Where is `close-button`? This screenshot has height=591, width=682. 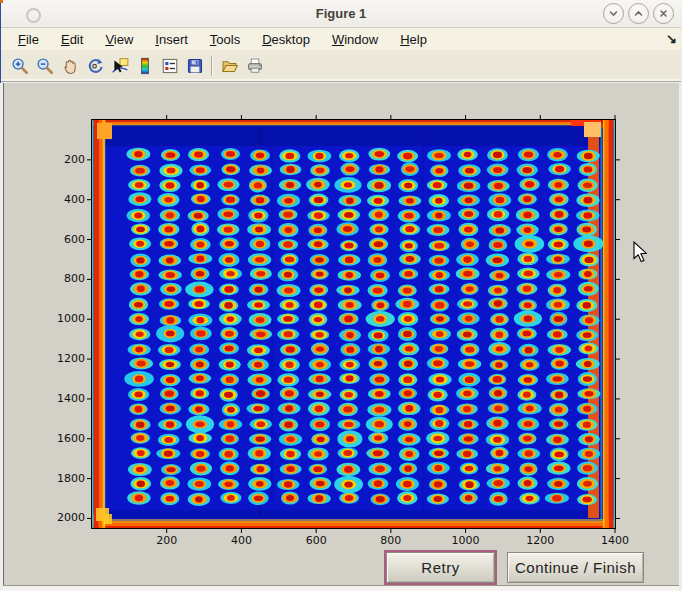
close-button is located at coordinates (664, 14).